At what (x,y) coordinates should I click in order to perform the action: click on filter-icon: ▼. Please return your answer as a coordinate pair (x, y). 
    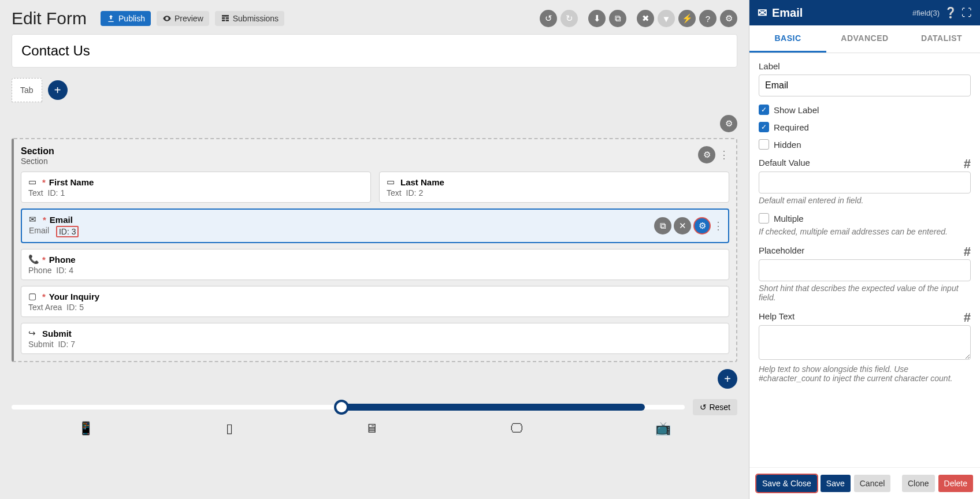
    Looking at the image, I should click on (666, 18).